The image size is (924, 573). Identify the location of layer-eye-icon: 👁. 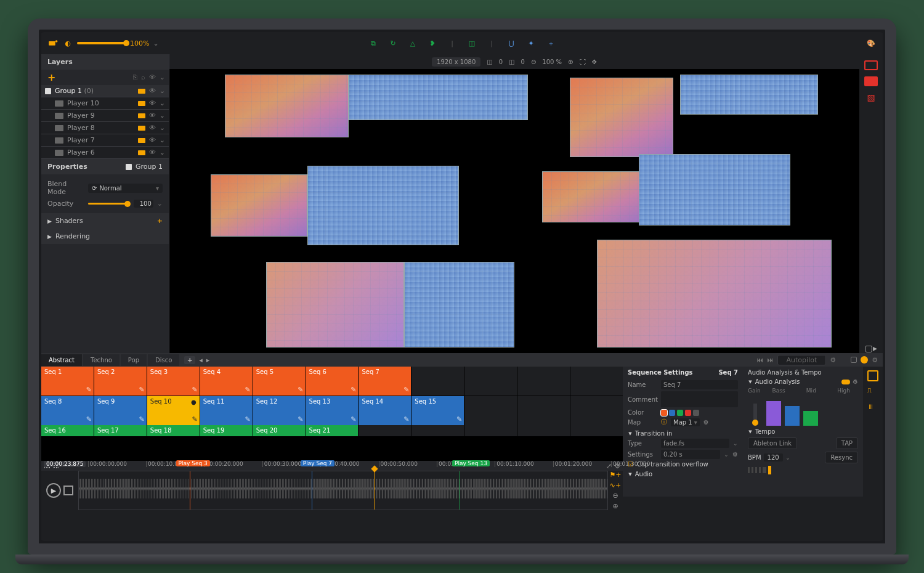
(153, 78).